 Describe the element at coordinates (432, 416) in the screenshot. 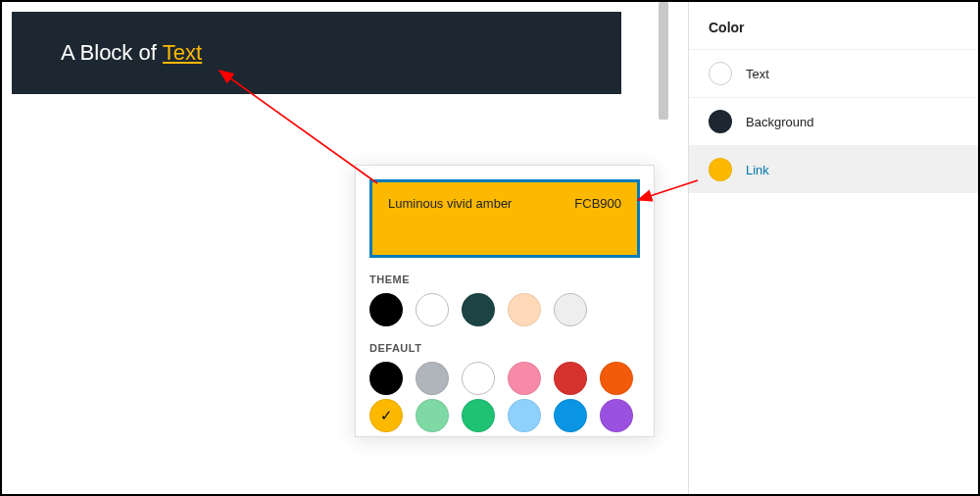

I see `color-swatch-mint` at that location.